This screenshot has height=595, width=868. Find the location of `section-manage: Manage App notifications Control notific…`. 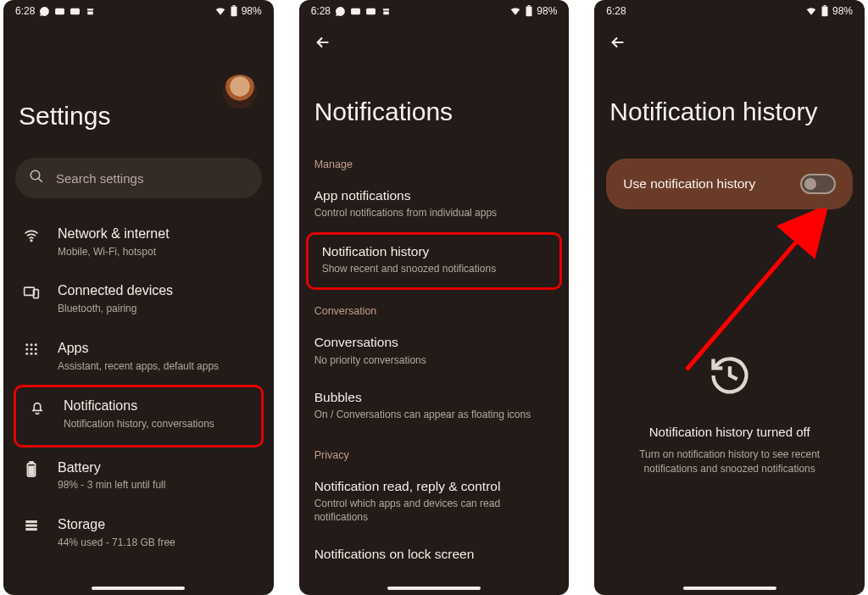

section-manage: Manage App notifications Control notific… is located at coordinates (434, 217).